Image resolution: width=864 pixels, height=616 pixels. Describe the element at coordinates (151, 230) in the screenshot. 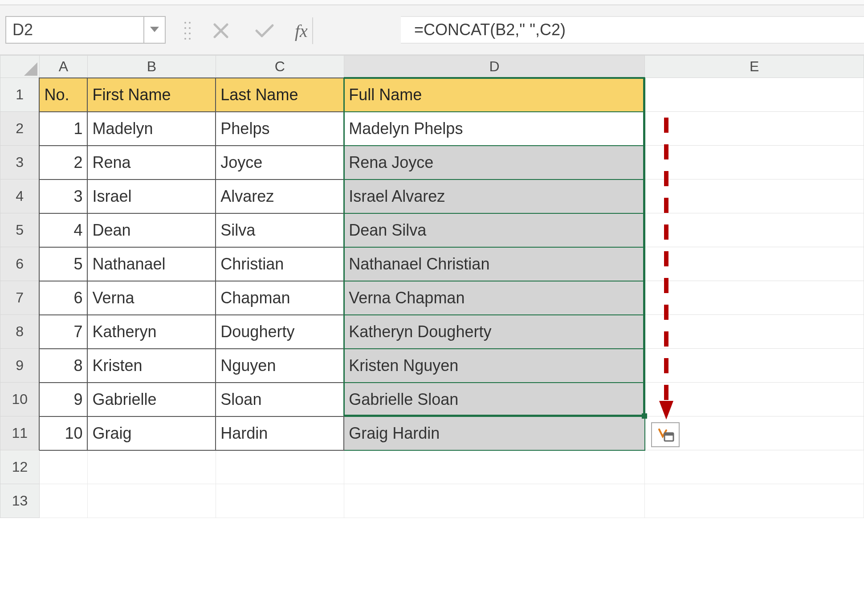

I see `cell-B5: Dean` at that location.